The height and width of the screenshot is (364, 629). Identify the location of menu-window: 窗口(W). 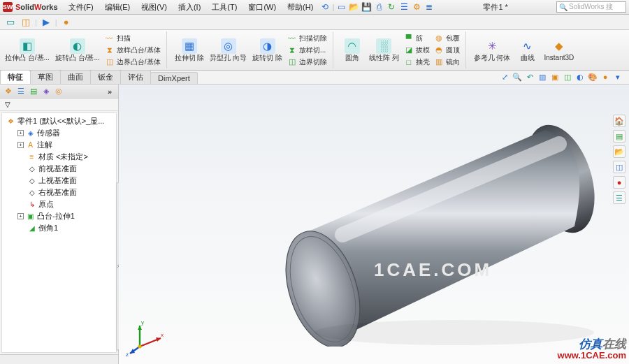
(262, 7).